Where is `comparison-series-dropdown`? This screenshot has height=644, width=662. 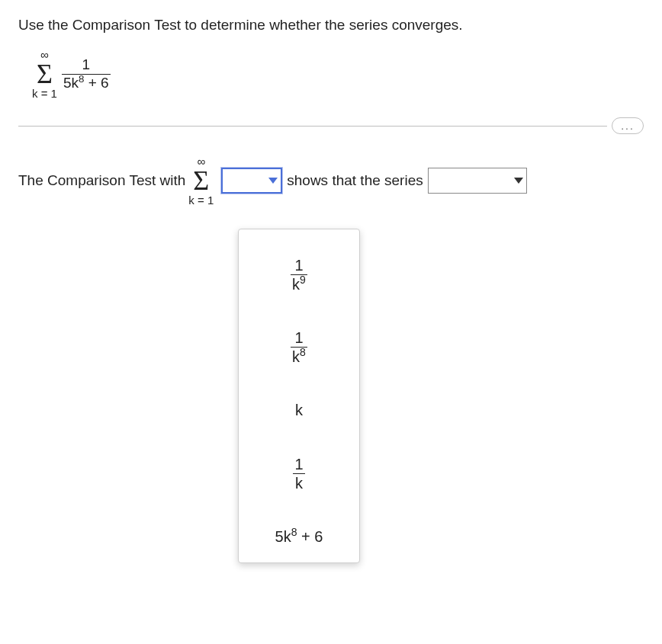 comparison-series-dropdown is located at coordinates (252, 181).